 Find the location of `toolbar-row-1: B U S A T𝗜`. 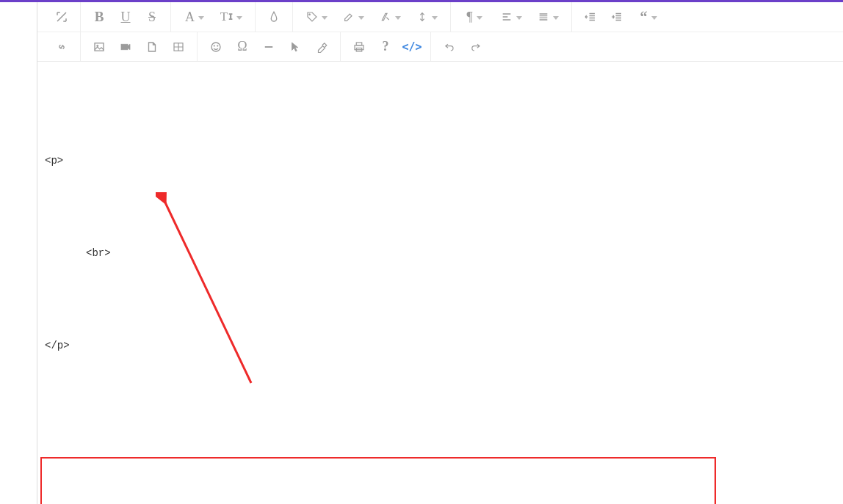

toolbar-row-1: B U S A T𝗜 is located at coordinates (441, 17).